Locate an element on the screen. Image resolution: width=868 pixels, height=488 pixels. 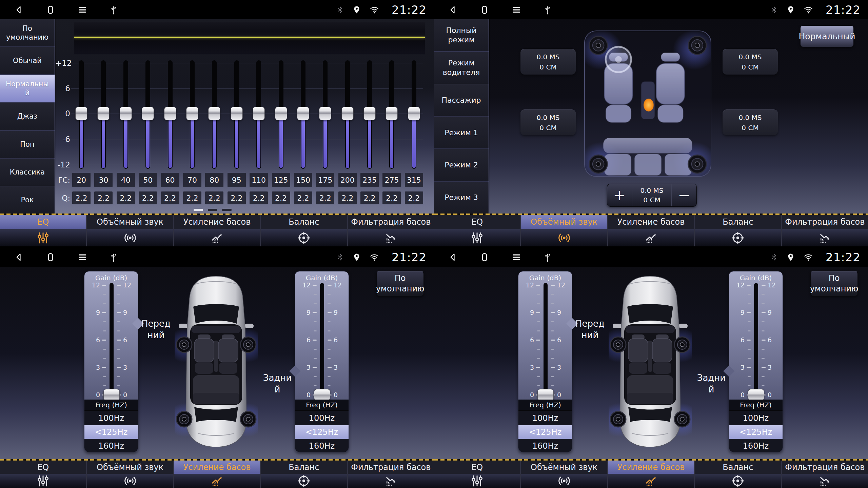
fc-value: 60 is located at coordinates (170, 180).